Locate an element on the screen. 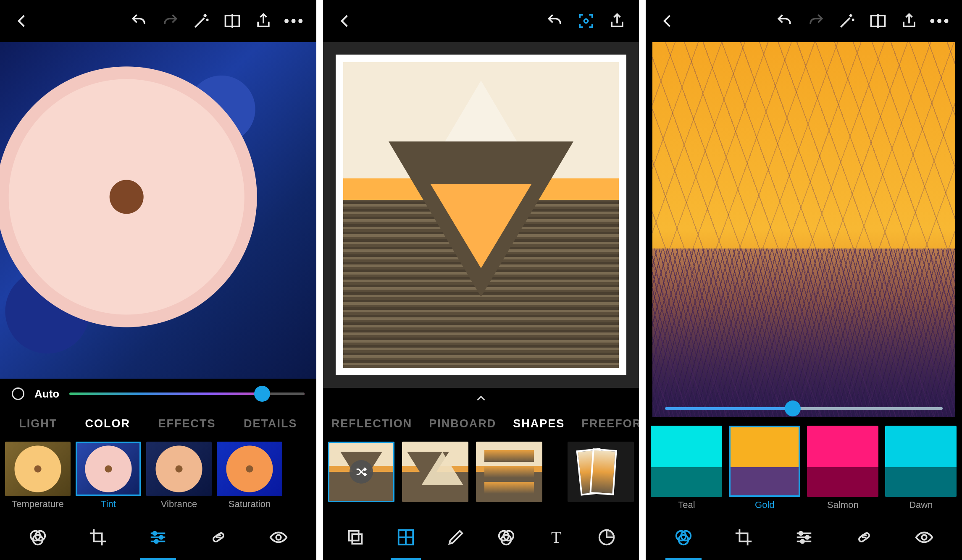 The width and height of the screenshot is (962, 560). tint-slider is located at coordinates (187, 394).